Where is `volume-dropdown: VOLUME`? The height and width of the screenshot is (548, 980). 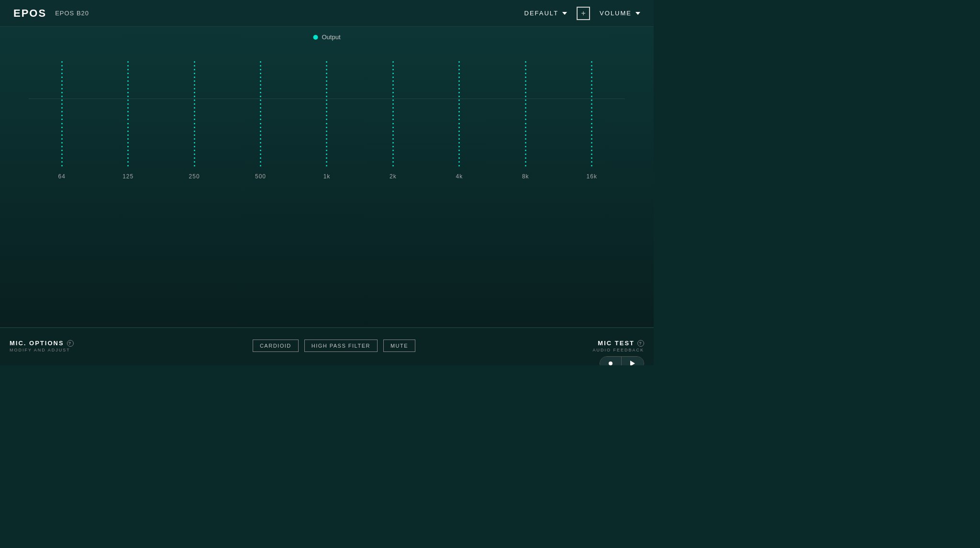
volume-dropdown: VOLUME is located at coordinates (620, 13).